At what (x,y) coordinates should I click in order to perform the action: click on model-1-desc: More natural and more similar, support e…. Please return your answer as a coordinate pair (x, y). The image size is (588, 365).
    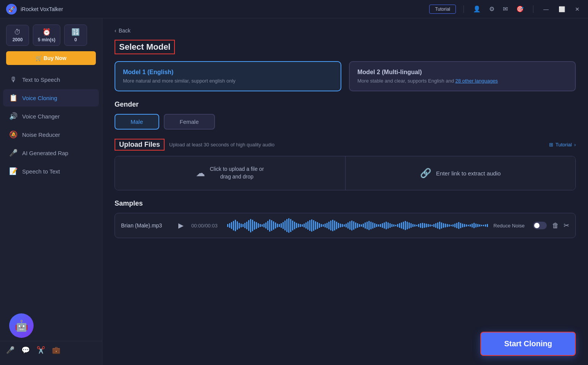
    Looking at the image, I should click on (228, 81).